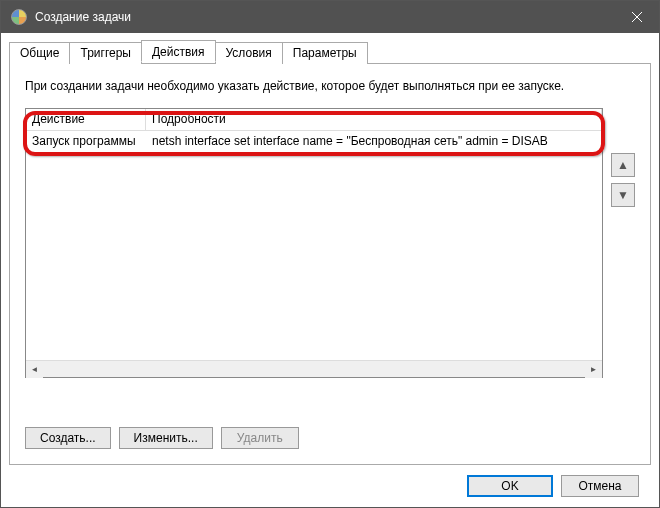  What do you see at coordinates (623, 195) in the screenshot?
I see `move-down-button: ▼` at bounding box center [623, 195].